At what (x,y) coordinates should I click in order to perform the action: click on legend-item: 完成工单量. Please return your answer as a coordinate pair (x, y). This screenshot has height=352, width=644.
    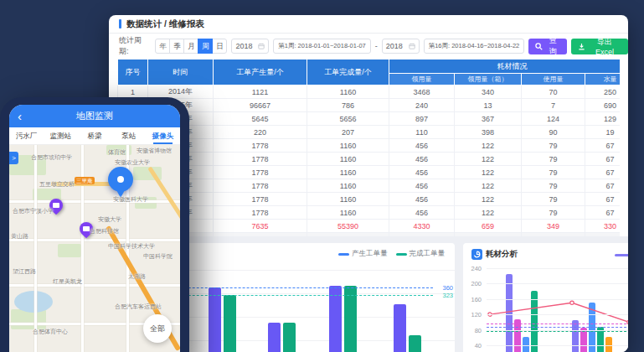
    Looking at the image, I should click on (420, 254).